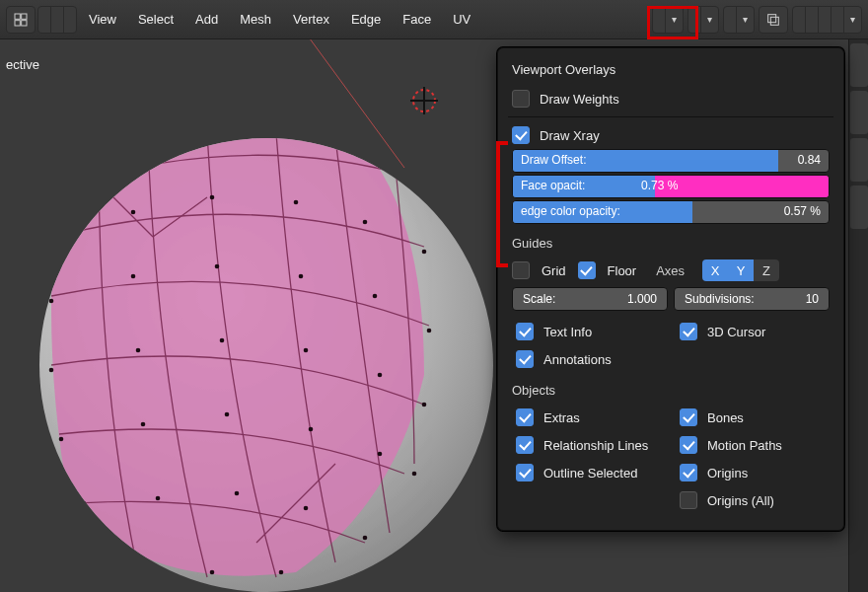 This screenshot has height=592, width=868. I want to click on draw-xray-checkbox, so click(521, 135).